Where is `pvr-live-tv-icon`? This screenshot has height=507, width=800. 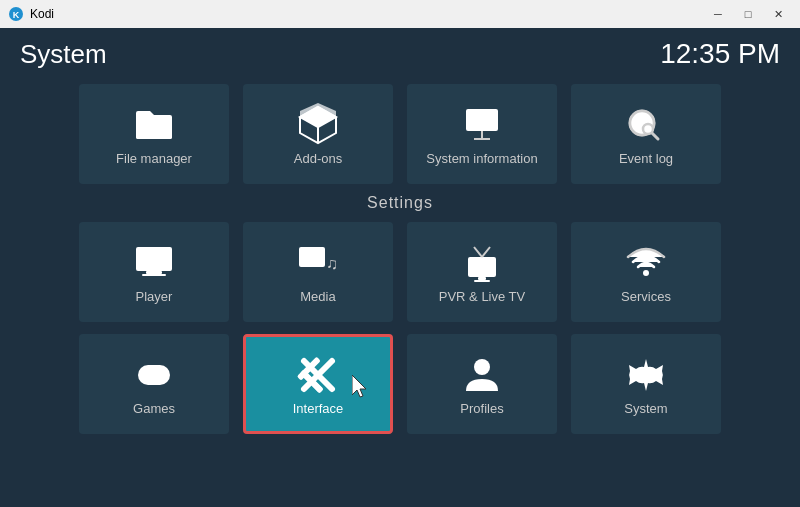 pvr-live-tv-icon is located at coordinates (482, 263).